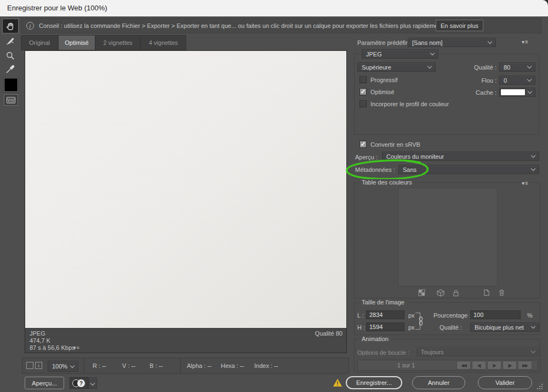 Image resolution: width=548 pixels, height=392 pixels. Describe the element at coordinates (10, 26) in the screenshot. I see `hand-tool-button` at that location.